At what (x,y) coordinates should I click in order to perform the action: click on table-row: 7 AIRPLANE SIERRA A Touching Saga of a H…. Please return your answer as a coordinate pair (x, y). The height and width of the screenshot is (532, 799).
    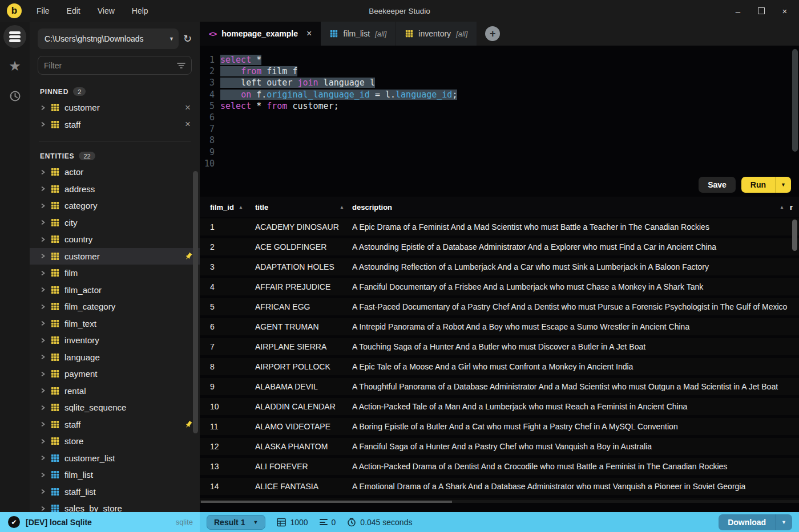
    Looking at the image, I should click on (499, 347).